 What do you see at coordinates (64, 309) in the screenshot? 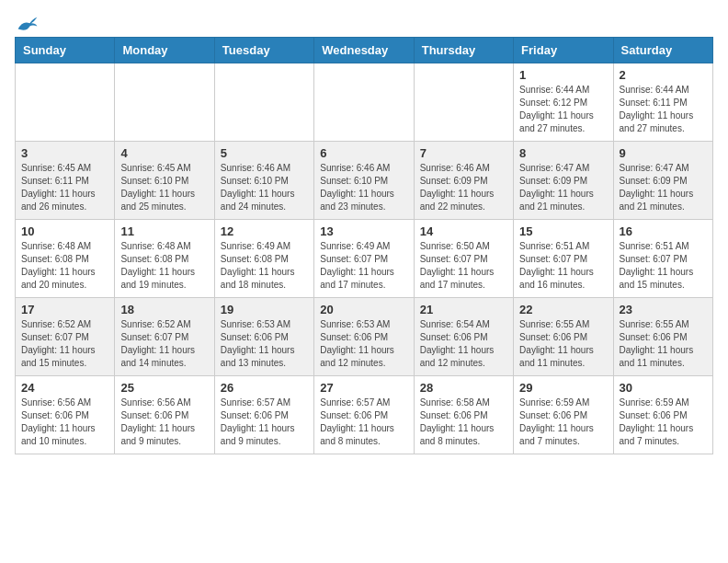
I see `day-number: 17` at bounding box center [64, 309].